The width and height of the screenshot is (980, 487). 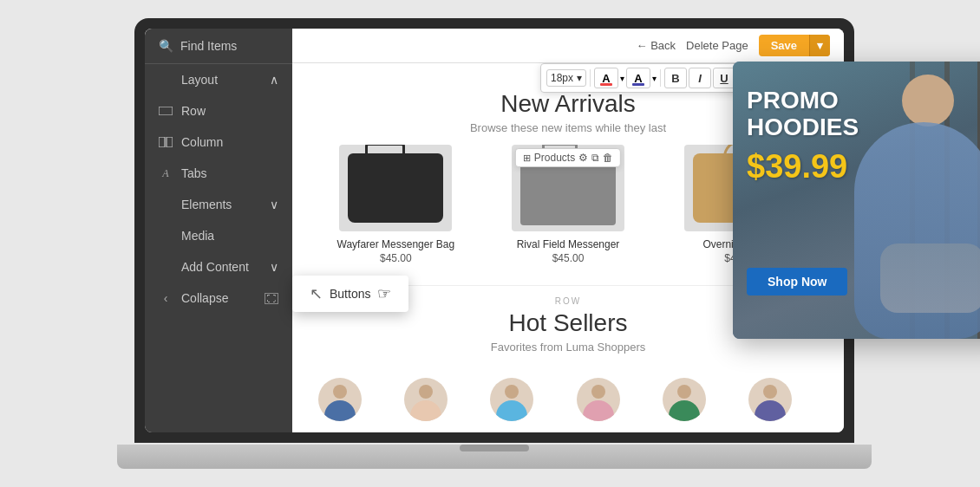 I want to click on search-icon: 🔍, so click(x=167, y=46).